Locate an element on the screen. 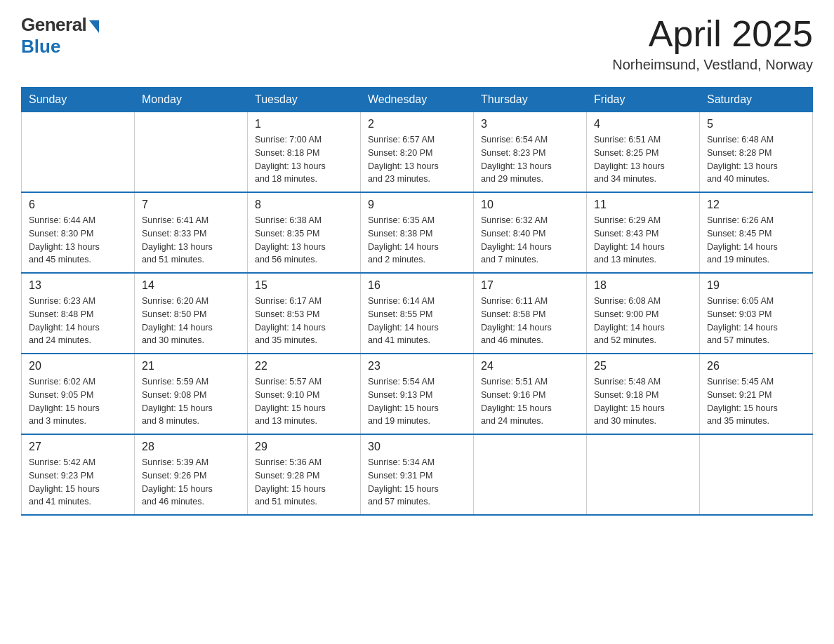  calendar-header-row: SundayMondayTuesdayWednesdayThursdayFrid… is located at coordinates (417, 100).